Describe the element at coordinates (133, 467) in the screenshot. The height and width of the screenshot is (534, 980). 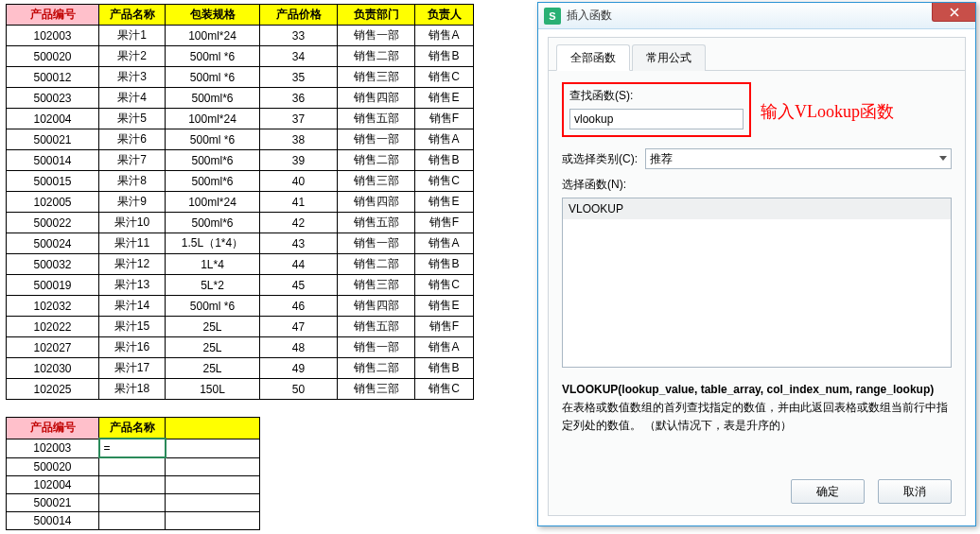
I see `table-row: 500020` at that location.